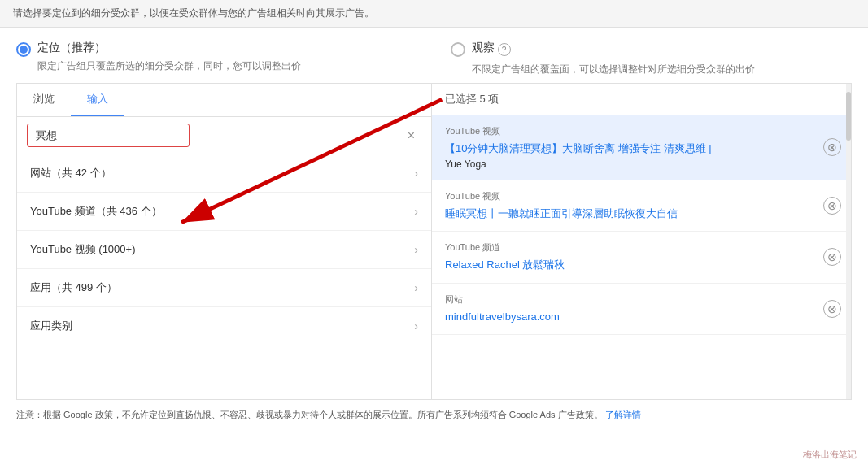  Describe the element at coordinates (96, 211) in the screenshot. I see `category-label-1: YouTube 频道（共 436 个）` at that location.